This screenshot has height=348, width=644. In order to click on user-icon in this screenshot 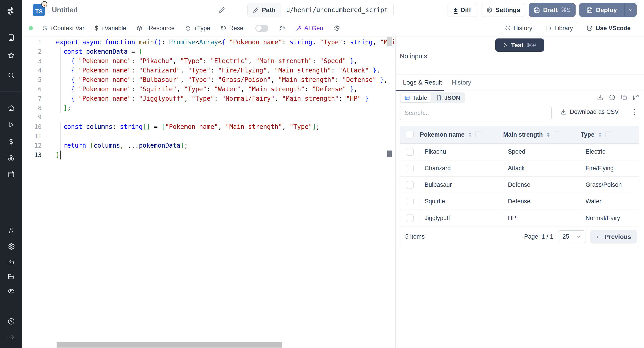, I will do `click(11, 230)`.